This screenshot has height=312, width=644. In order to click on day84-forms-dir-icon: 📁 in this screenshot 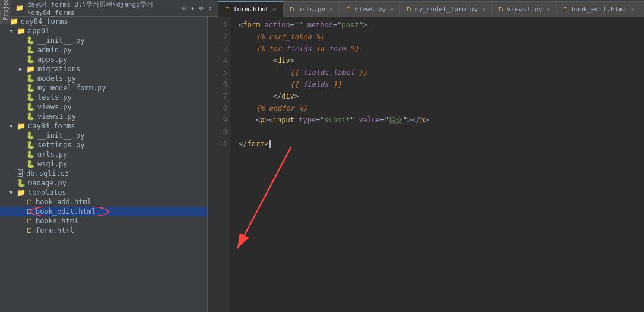, I will do `click(21, 126)`.